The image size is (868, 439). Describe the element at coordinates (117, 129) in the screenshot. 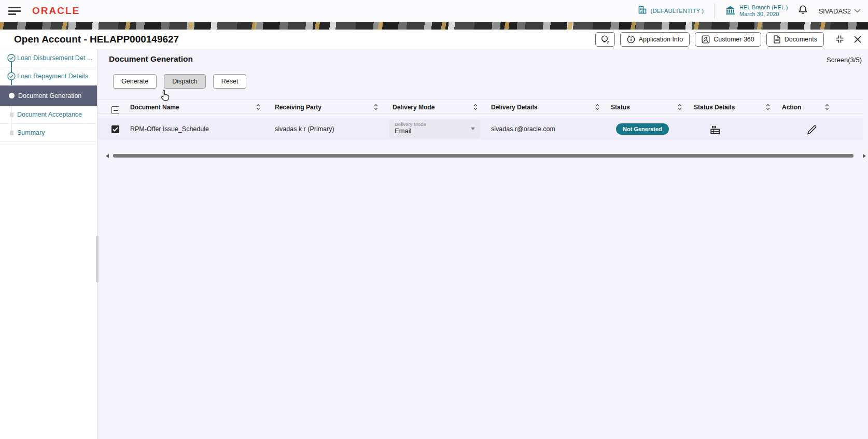

I see `row-checkbox` at that location.